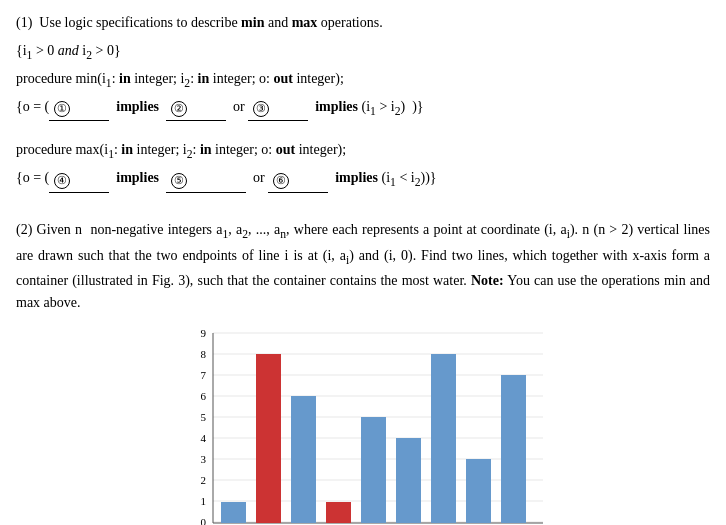 The width and height of the screenshot is (726, 525). I want to click on and-text: and, so click(68, 50).